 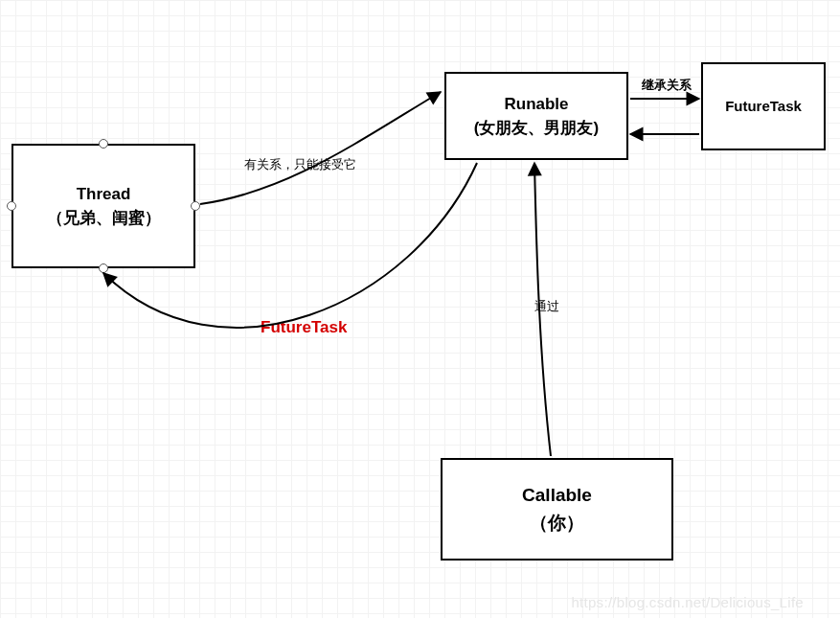 I want to click on watermark: https://blog.csdn.net/Delicious_Life, so click(x=688, y=602).